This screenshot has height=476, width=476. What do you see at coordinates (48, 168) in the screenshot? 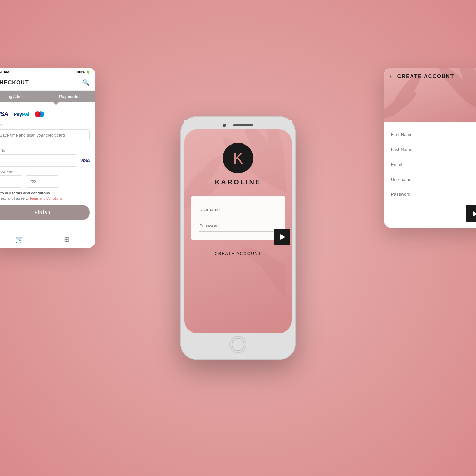
I see `checkout-content: VISA PayPal card d #No VISA CVV-Code ee …` at bounding box center [48, 168].